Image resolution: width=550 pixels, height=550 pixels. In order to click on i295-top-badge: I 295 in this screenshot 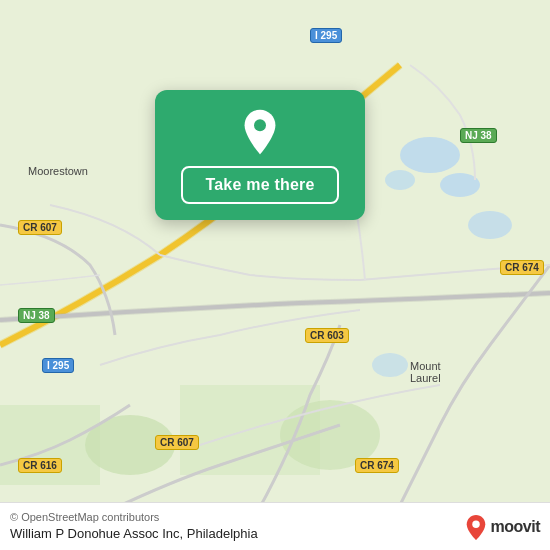, I will do `click(326, 36)`.